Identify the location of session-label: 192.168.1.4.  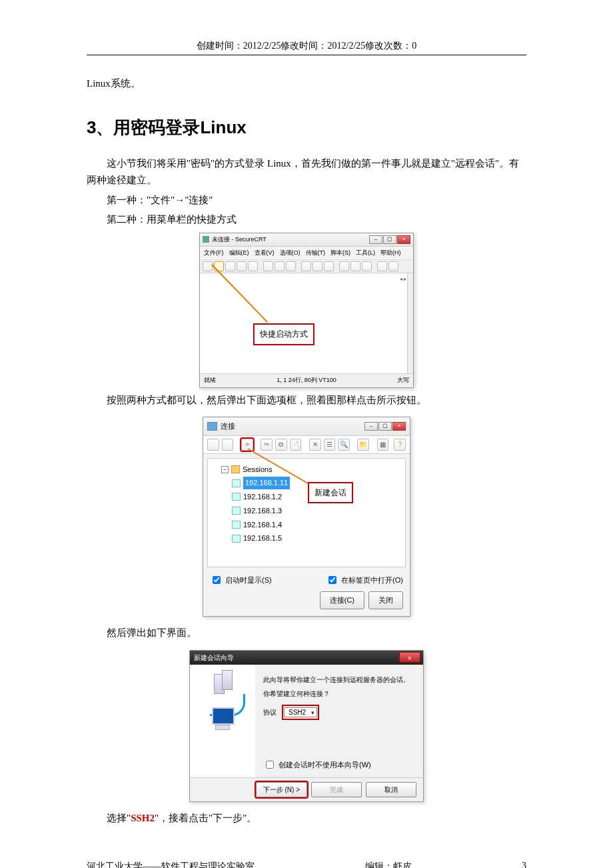
(263, 525).